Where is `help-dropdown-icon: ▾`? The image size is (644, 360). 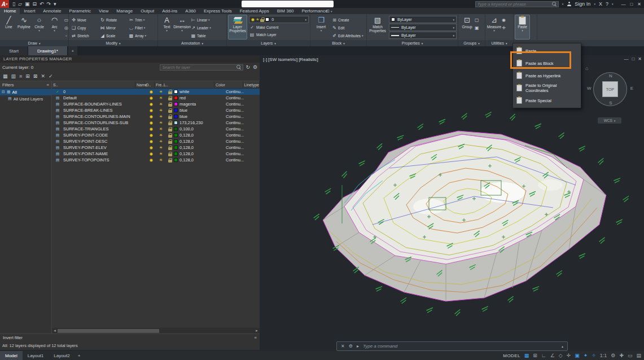 help-dropdown-icon: ▾ is located at coordinates (613, 4).